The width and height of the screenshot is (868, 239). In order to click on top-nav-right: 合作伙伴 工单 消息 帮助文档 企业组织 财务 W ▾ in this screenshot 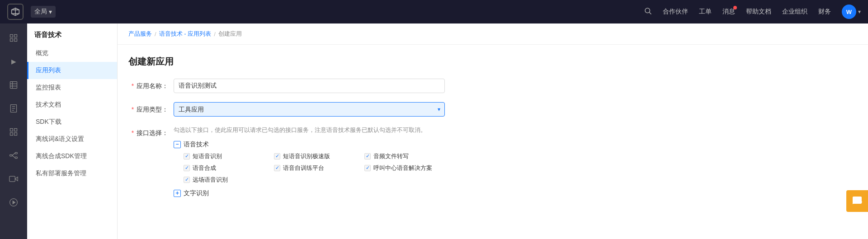, I will do `click(752, 12)`.